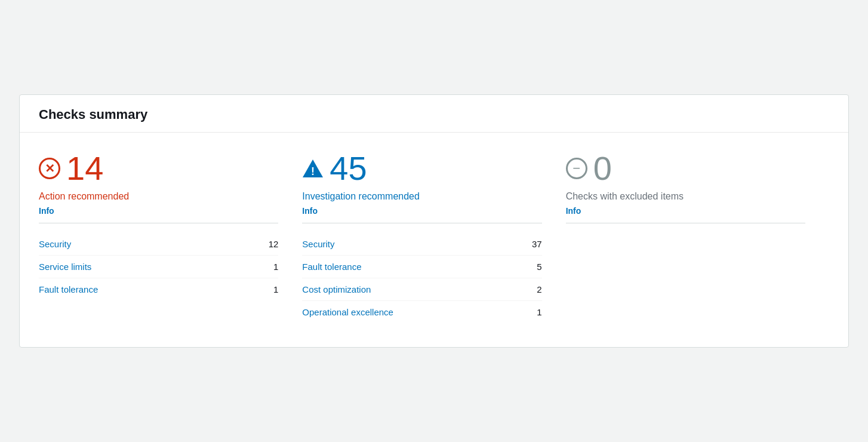 The height and width of the screenshot is (442, 868). What do you see at coordinates (159, 197) in the screenshot?
I see `metric-label: Action recommended` at bounding box center [159, 197].